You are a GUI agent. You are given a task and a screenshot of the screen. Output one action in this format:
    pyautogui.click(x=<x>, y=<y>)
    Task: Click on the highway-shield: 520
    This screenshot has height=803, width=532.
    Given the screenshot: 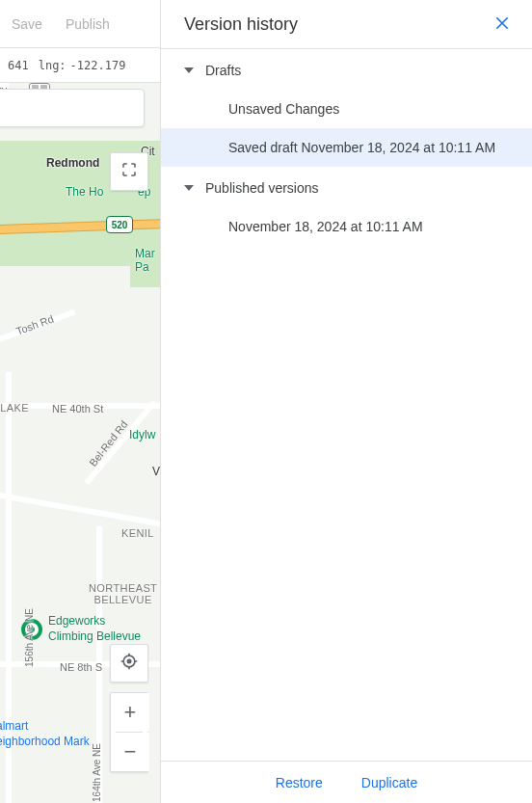 What is the action you would take?
    pyautogui.click(x=120, y=225)
    